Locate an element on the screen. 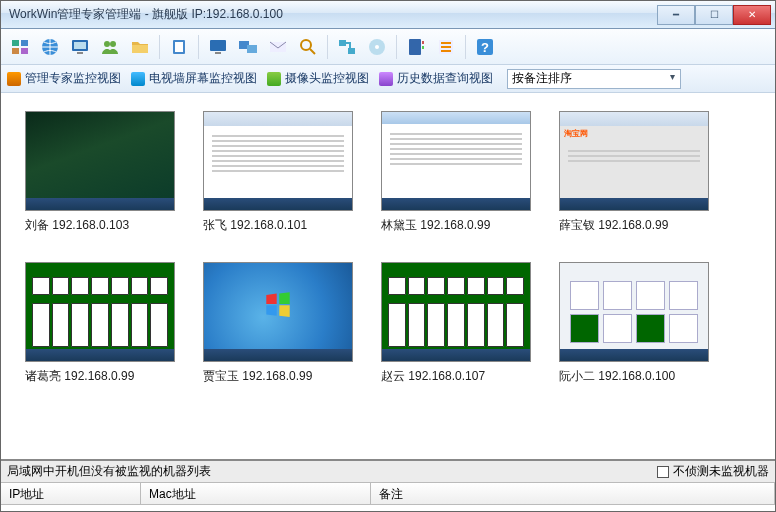 The width and height of the screenshot is (776, 512). thumbnail-user: 薛宝钗 is located at coordinates (577, 225).